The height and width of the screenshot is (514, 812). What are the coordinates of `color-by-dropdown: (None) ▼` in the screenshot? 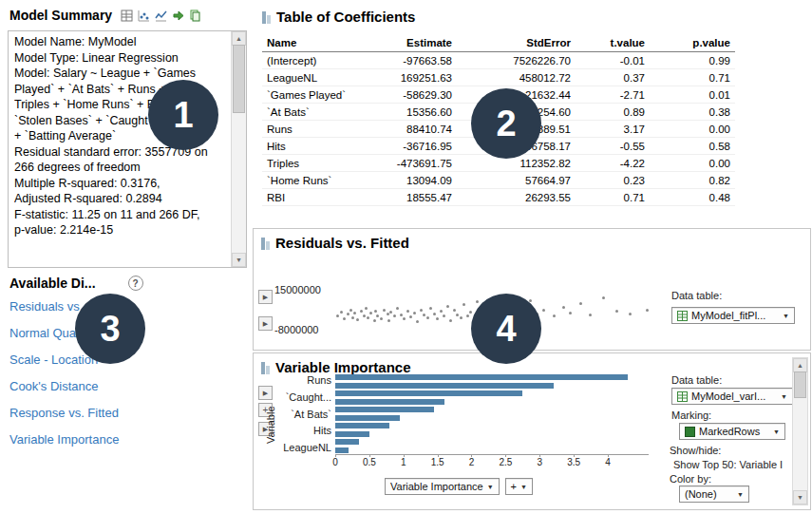 It's located at (714, 494).